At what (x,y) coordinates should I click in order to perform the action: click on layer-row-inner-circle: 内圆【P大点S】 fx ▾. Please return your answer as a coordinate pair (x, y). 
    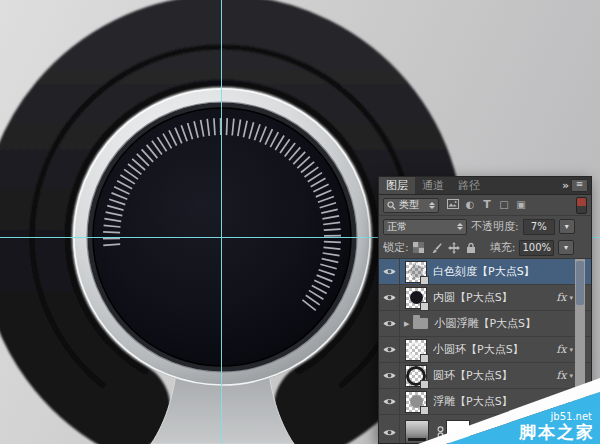
    Looking at the image, I should click on (485, 298).